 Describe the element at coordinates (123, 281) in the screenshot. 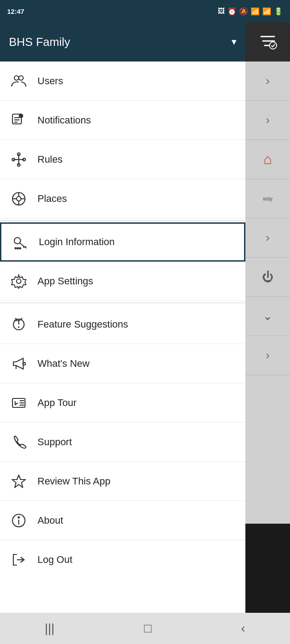

I see `menu-item-app-settings: App Settings` at that location.